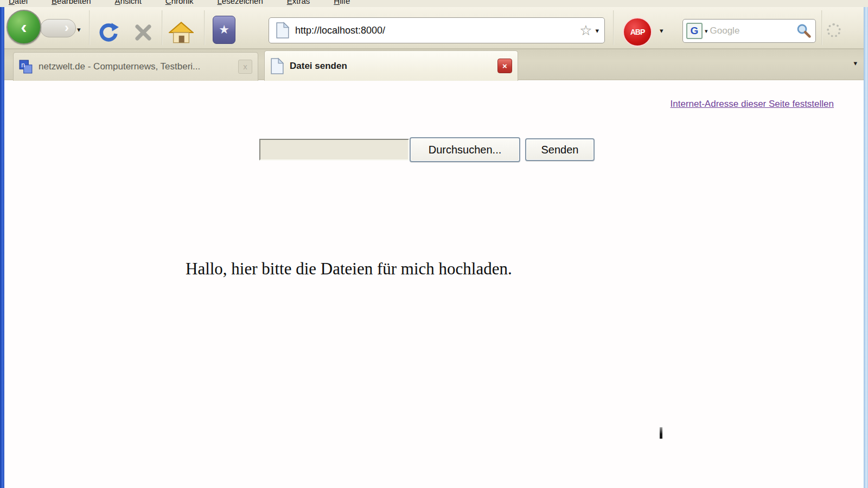 The image size is (868, 488). What do you see at coordinates (143, 33) in the screenshot?
I see `stop-icon` at bounding box center [143, 33].